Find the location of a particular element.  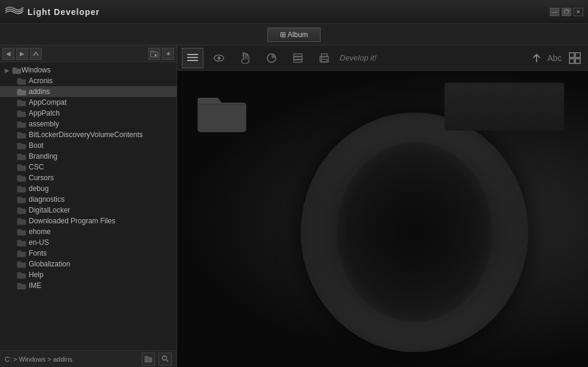

abc-label: Abc is located at coordinates (555, 58).